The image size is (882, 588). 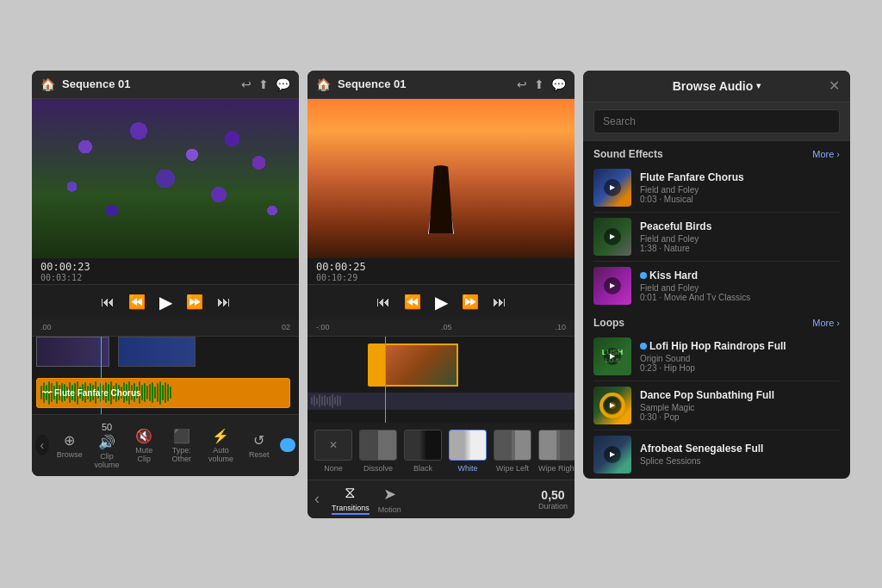 I want to click on transition-black: Black, so click(x=423, y=451).